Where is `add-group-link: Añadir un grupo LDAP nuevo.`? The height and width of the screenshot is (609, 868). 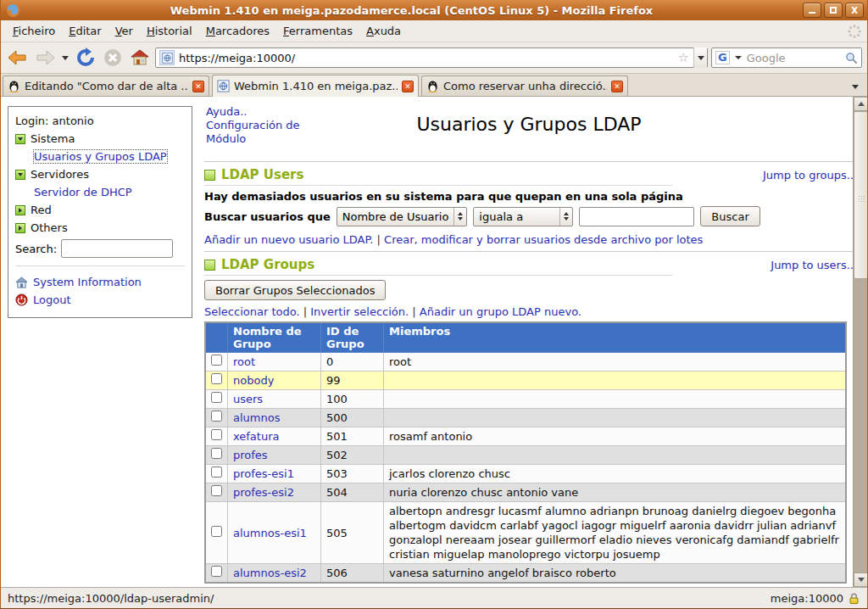
add-group-link: Añadir un grupo LDAP nuevo. is located at coordinates (500, 312).